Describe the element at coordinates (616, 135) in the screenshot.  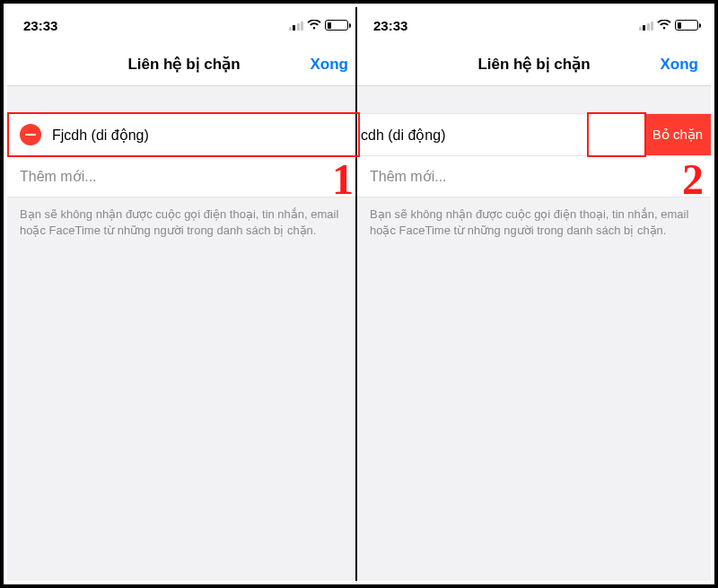
I see `swipe-reveal-area` at that location.